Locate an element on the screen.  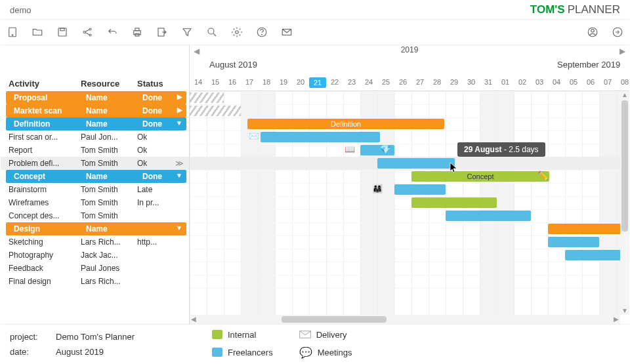
day-label: 17 is located at coordinates (249, 82).